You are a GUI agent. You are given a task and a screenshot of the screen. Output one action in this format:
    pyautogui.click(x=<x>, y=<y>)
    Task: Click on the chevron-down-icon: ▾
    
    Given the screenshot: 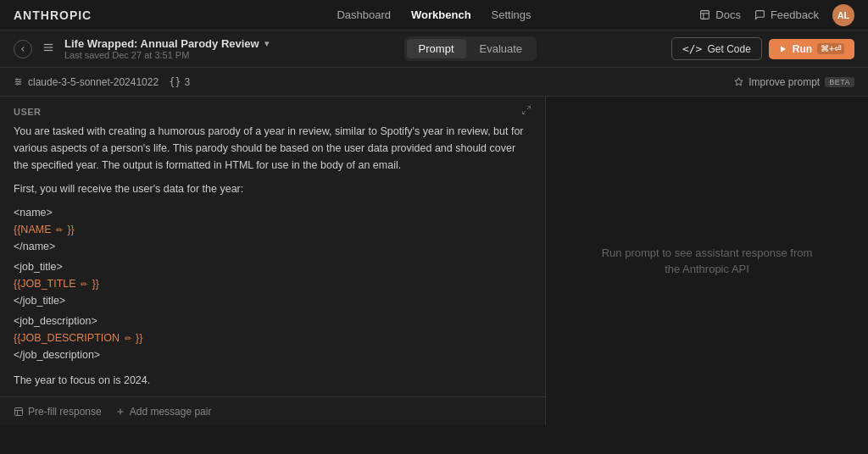 What is the action you would take?
    pyautogui.click(x=267, y=44)
    